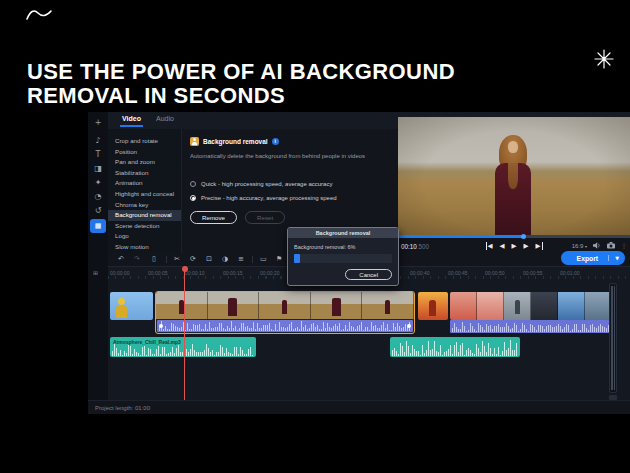 This screenshot has height=473, width=630. Describe the element at coordinates (161, 326) in the screenshot. I see `clip-left-handle` at that location.